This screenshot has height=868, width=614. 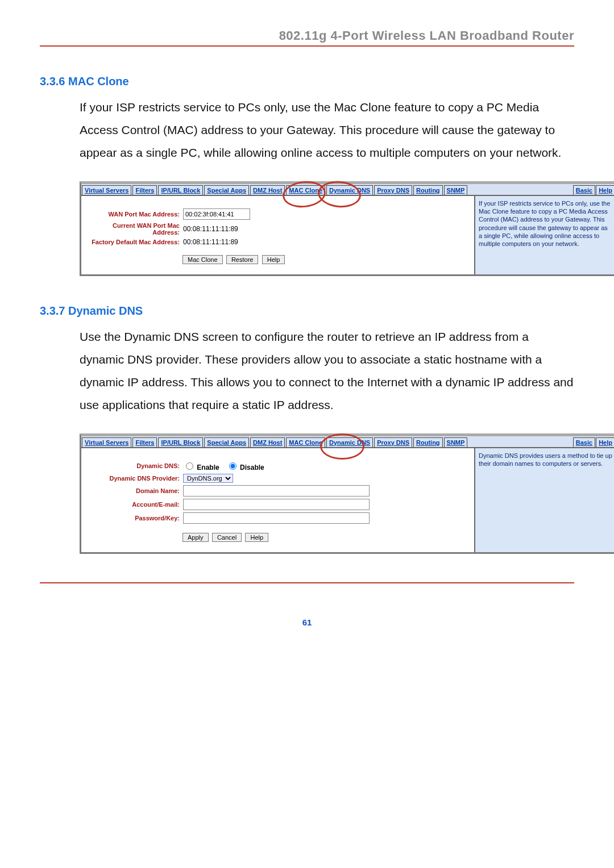 What do you see at coordinates (307, 583) in the screenshot?
I see `footer-rule` at bounding box center [307, 583].